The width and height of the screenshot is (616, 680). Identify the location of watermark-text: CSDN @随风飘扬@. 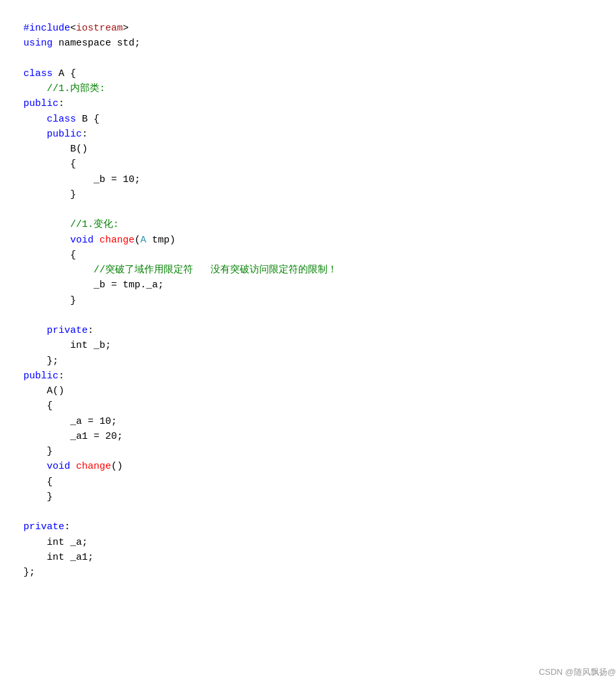
(577, 672).